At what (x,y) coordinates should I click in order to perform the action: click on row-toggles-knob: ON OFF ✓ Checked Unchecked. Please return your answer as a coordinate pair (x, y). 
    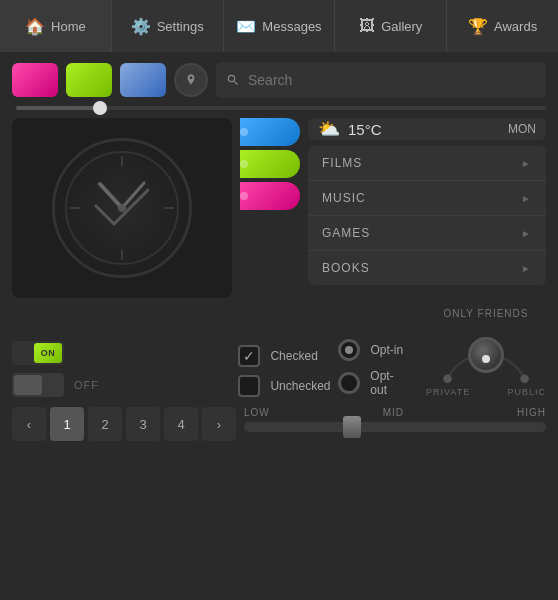
    Looking at the image, I should click on (279, 352).